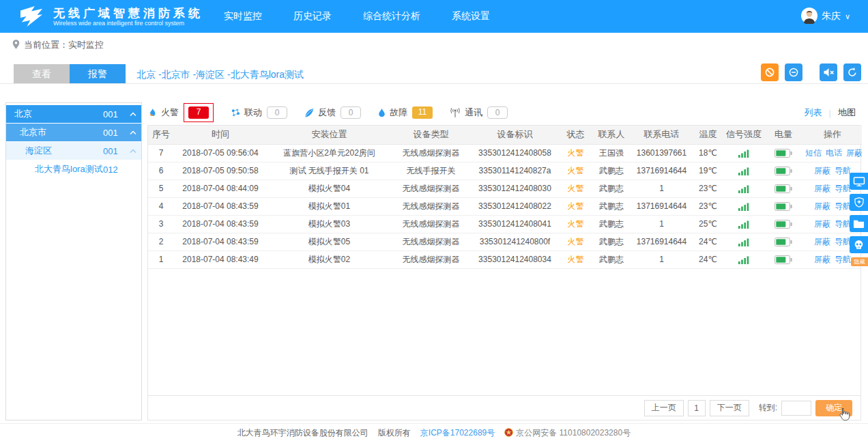 The height and width of the screenshot is (443, 868). Describe the element at coordinates (243, 16) in the screenshot. I see `nav-item-realtime-monitor: 实时监控` at that location.